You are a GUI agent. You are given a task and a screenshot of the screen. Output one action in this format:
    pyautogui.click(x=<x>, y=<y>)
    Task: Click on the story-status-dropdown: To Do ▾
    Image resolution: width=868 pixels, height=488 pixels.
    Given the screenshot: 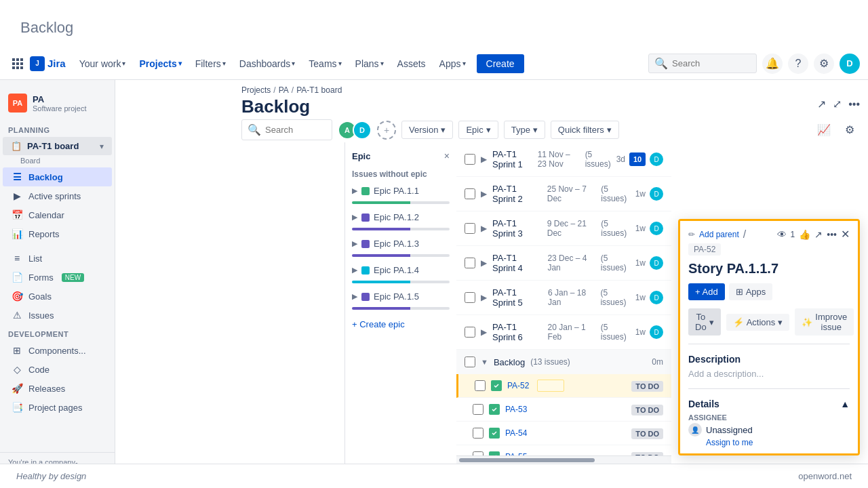 What is the action you would take?
    pyautogui.click(x=705, y=322)
    